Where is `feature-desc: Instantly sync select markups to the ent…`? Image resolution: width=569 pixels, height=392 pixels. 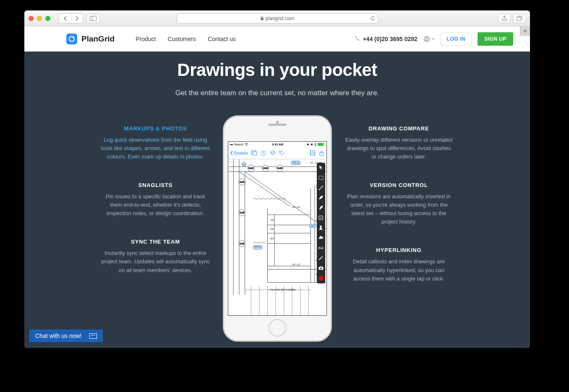 feature-desc: Instantly sync select markups to the ent… is located at coordinates (156, 262).